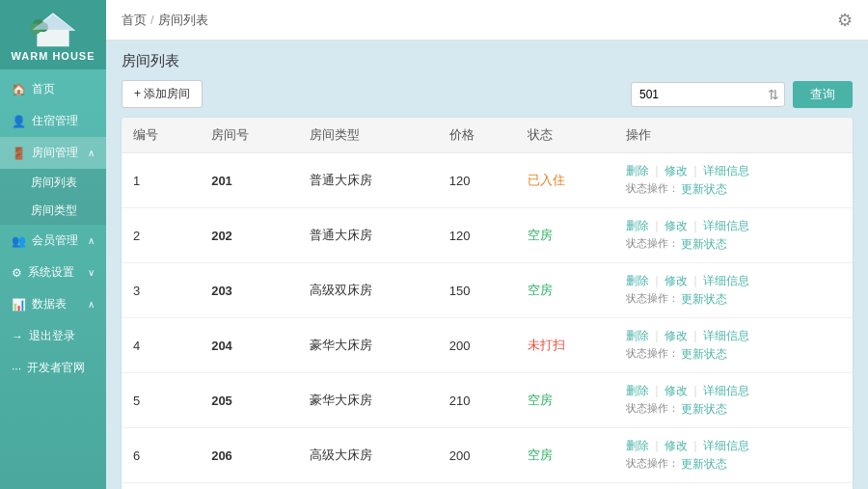 The image size is (868, 489). What do you see at coordinates (476, 401) in the screenshot?
I see `cell-price: 210` at bounding box center [476, 401].